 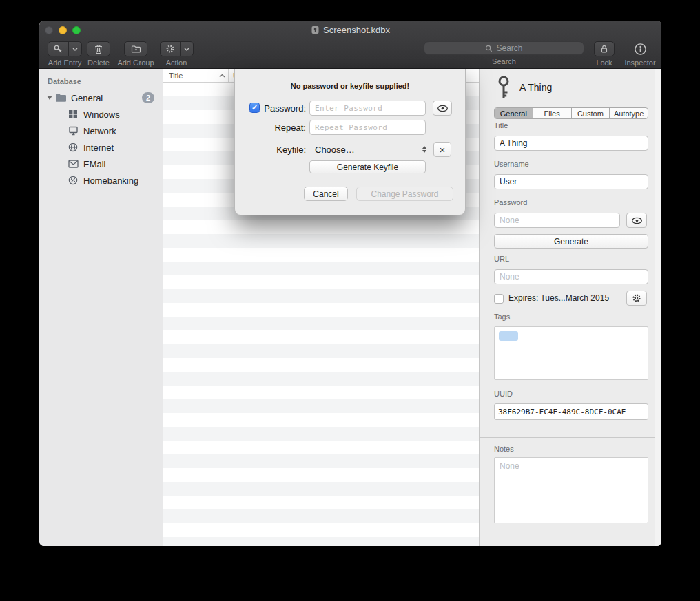 I want to click on tab-general: General, so click(x=514, y=113).